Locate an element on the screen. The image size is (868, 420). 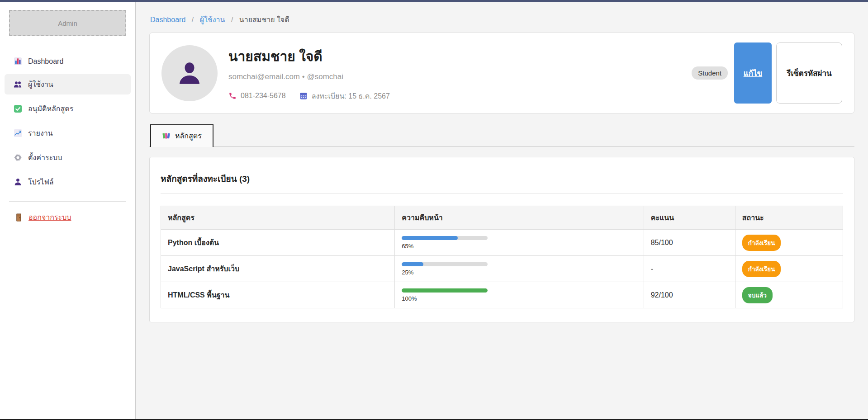
sidebar-item-settings: ตั้งค่าระบบ is located at coordinates (68, 157).